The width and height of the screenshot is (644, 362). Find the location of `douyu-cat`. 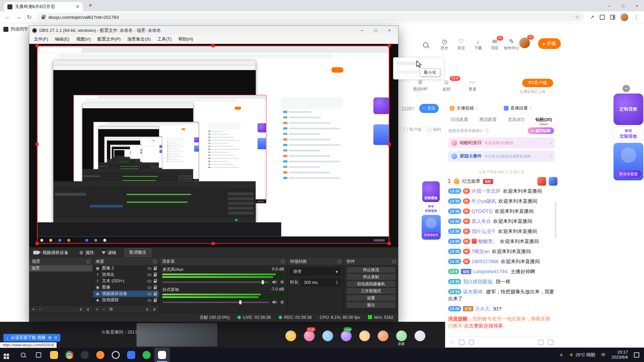

douyu-cat is located at coordinates (162, 355).